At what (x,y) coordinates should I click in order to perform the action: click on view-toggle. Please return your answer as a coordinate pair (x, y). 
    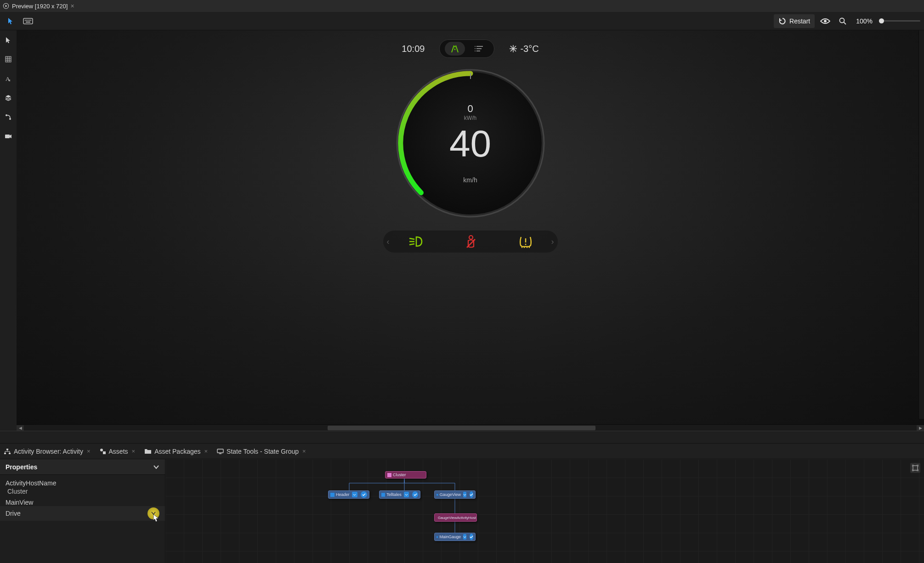
    Looking at the image, I should click on (467, 49).